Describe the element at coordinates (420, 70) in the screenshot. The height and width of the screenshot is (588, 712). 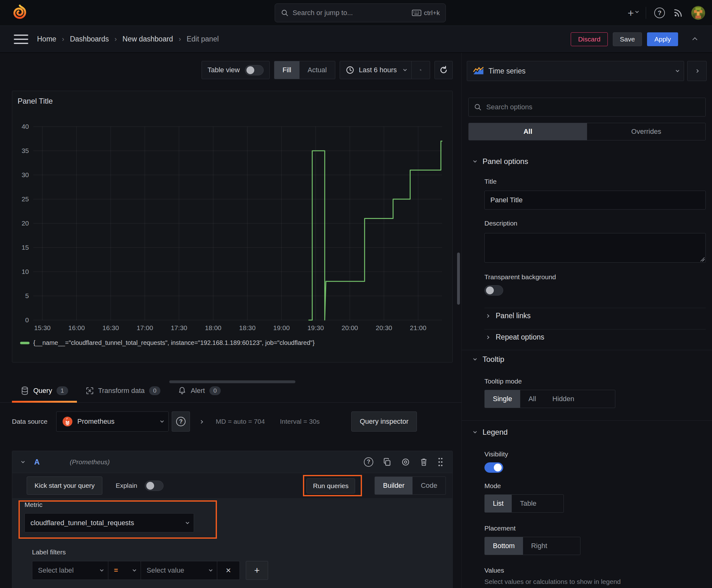
I see `zoom-out-button` at that location.